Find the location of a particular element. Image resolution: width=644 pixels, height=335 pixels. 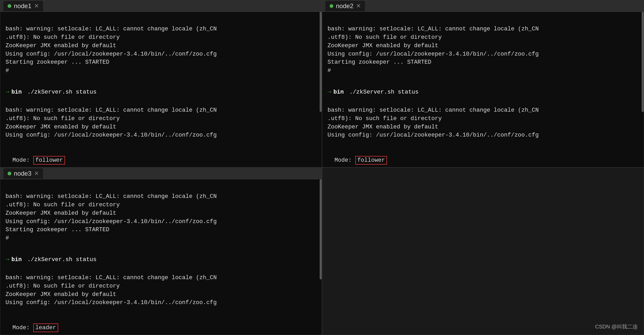

arrow-icon-node3: → is located at coordinates (7, 260).